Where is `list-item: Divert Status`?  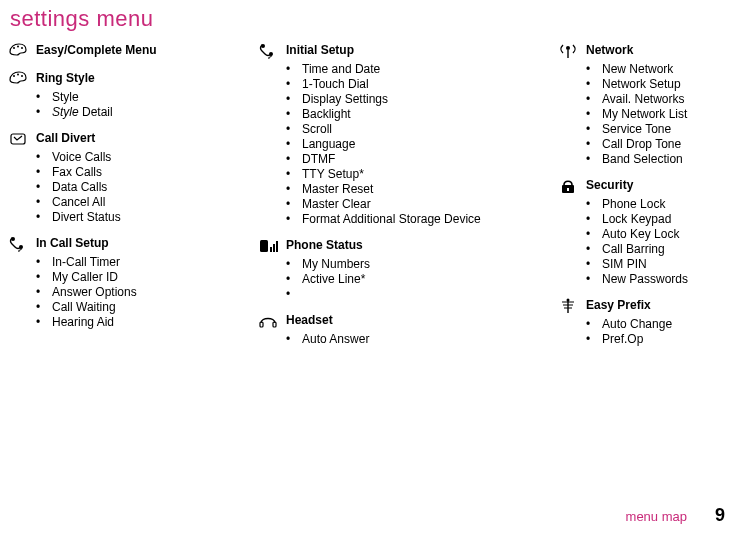 list-item: Divert Status is located at coordinates (127, 218).